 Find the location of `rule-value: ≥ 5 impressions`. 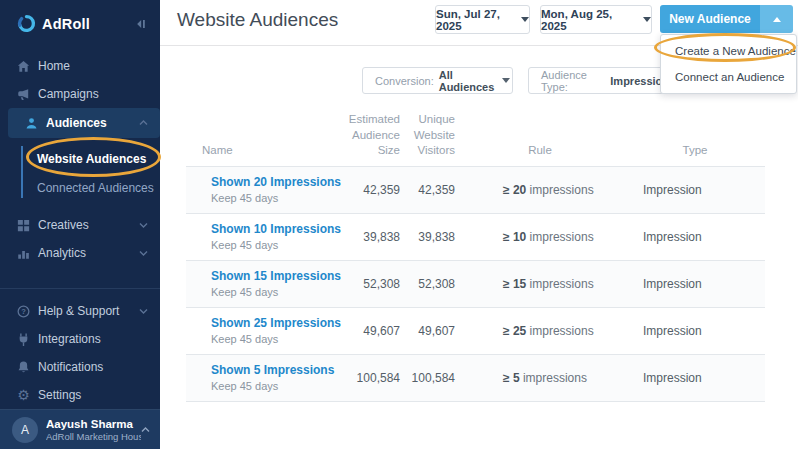

rule-value: ≥ 5 impressions is located at coordinates (540, 378).